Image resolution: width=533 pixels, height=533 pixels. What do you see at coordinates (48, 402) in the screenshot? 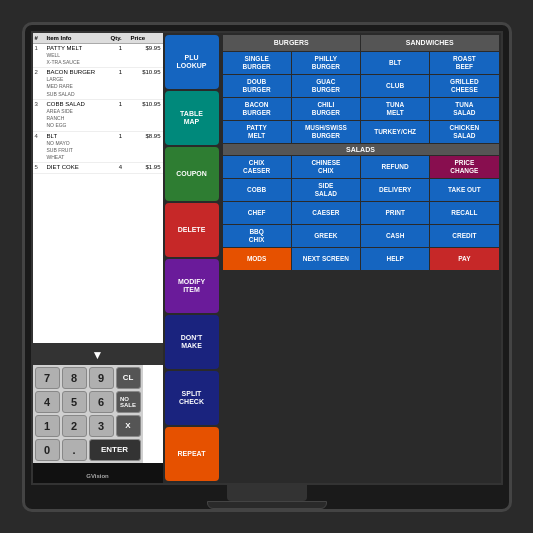
I see `num-4-button: 4` at bounding box center [48, 402].